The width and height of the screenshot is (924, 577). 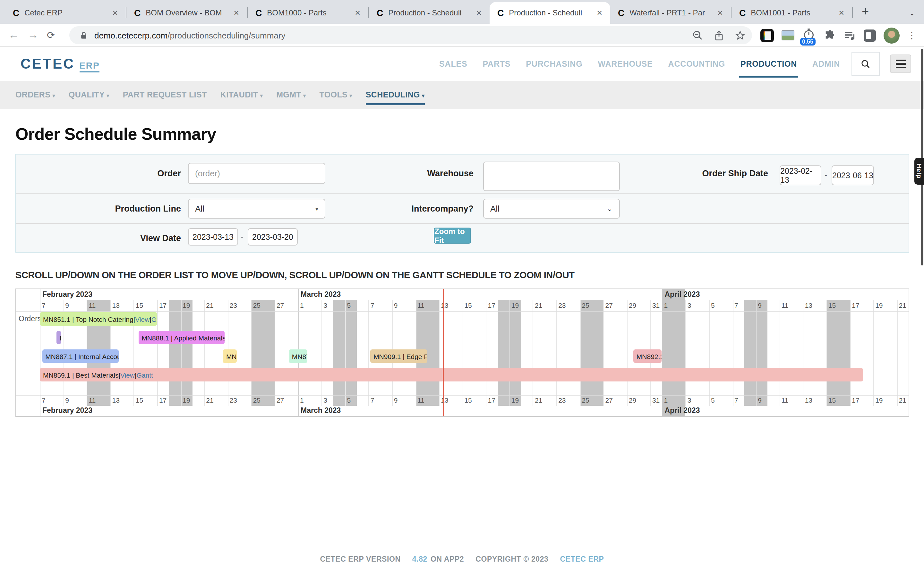 I want to click on day-tick-label-bottom: 3, so click(x=690, y=400).